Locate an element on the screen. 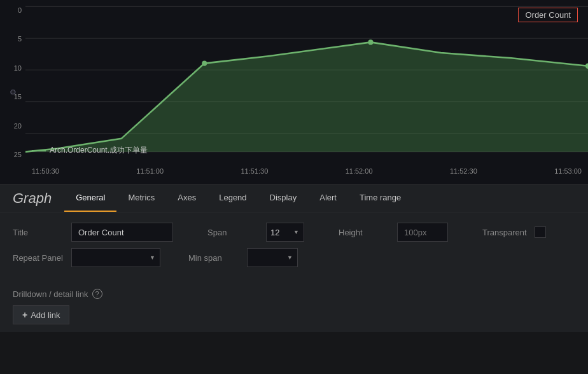 The height and width of the screenshot is (374, 588). minspan-select: 123 is located at coordinates (272, 258).